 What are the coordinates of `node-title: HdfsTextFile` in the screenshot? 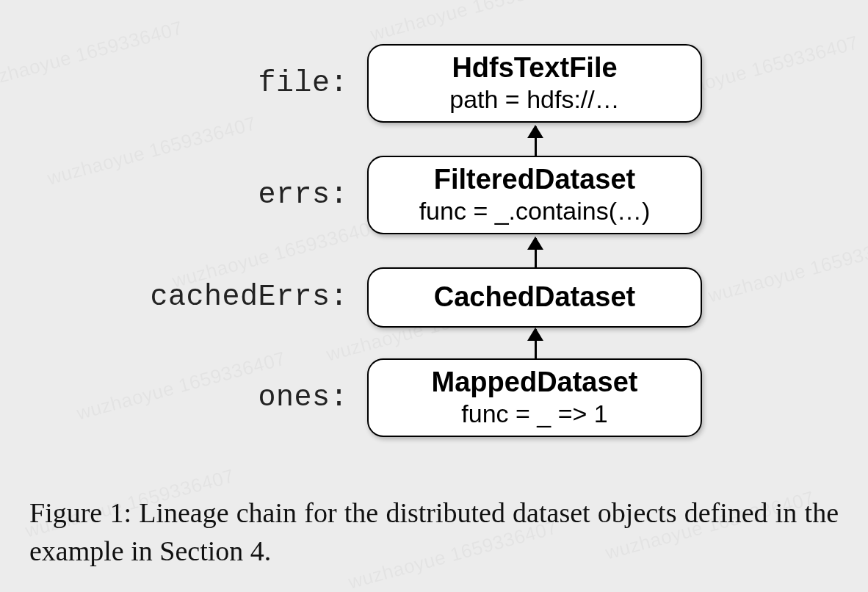 It's located at (535, 68).